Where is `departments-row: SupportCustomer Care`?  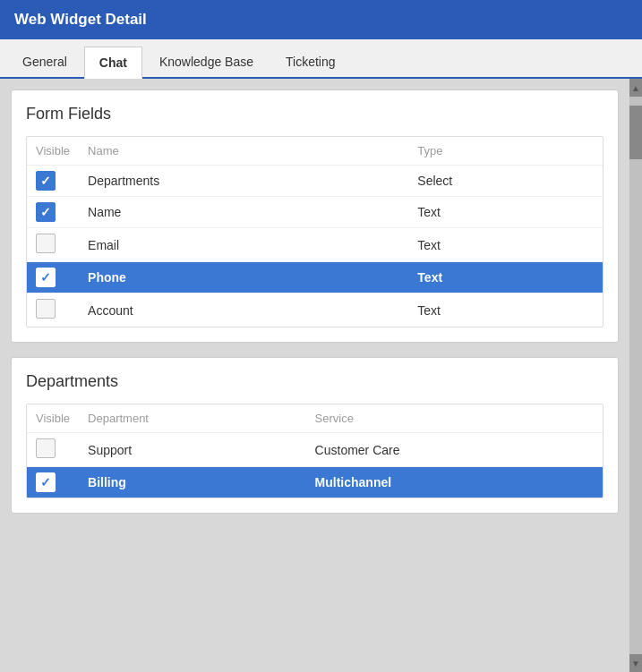
departments-row: SupportCustomer Care is located at coordinates (315, 450).